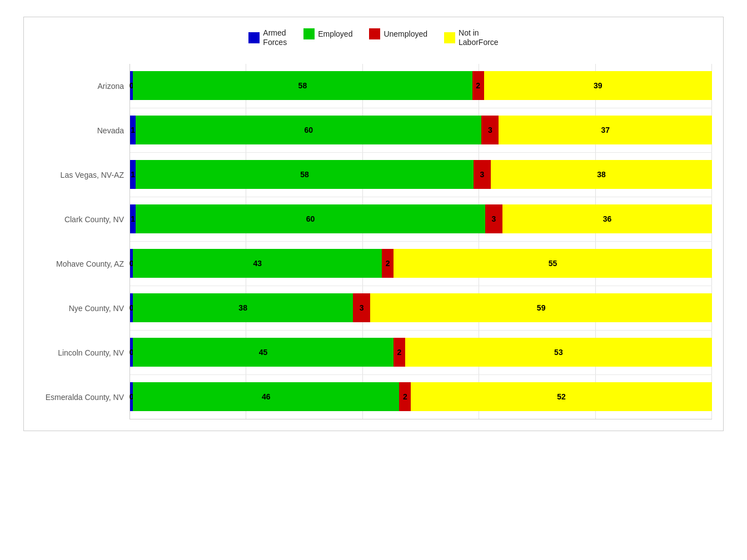  I want to click on bar-row: 045253, so click(421, 353).